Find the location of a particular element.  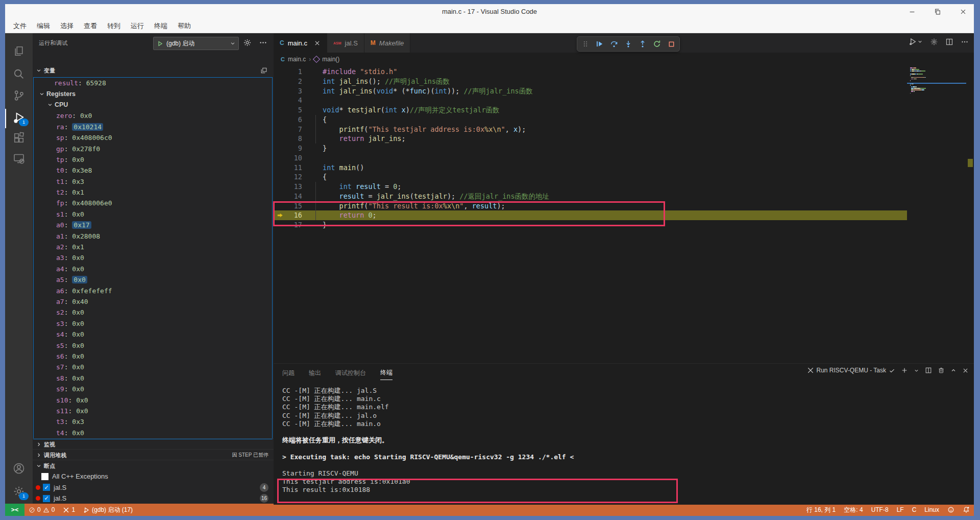

maximize-panel-icon is located at coordinates (953, 370).